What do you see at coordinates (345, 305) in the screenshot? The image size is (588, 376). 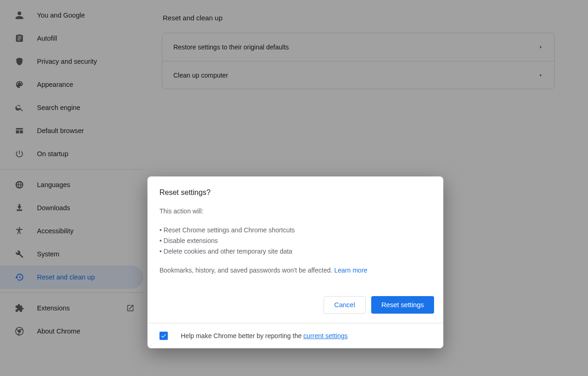 I see `cancel-button: Cancel` at bounding box center [345, 305].